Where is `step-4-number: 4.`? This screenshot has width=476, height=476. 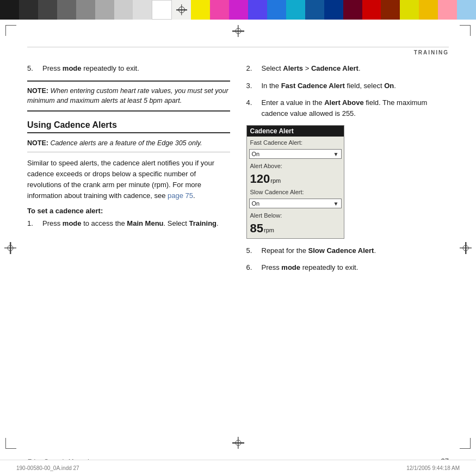 step-4-number: 4. is located at coordinates (252, 108).